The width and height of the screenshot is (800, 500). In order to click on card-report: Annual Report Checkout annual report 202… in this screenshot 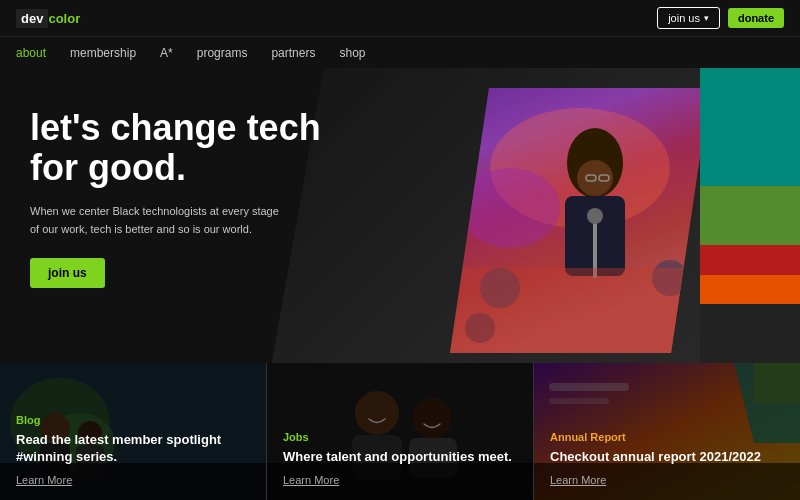, I will do `click(666, 432)`.